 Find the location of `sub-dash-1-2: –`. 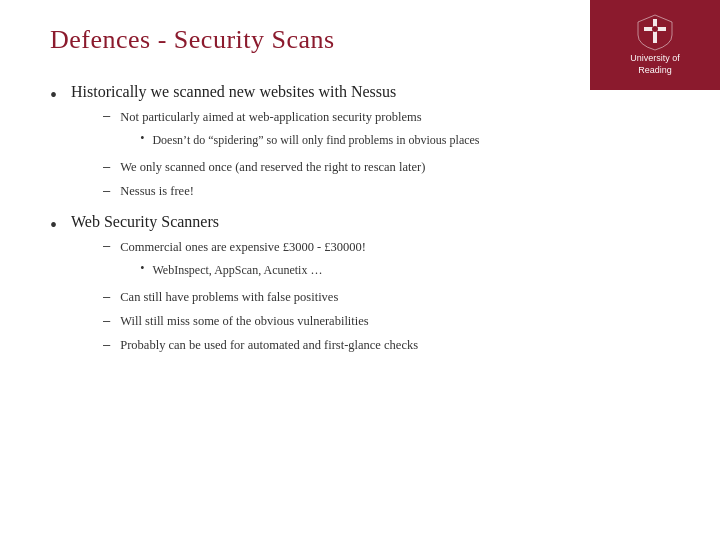

sub-dash-1-2: – is located at coordinates (106, 166).